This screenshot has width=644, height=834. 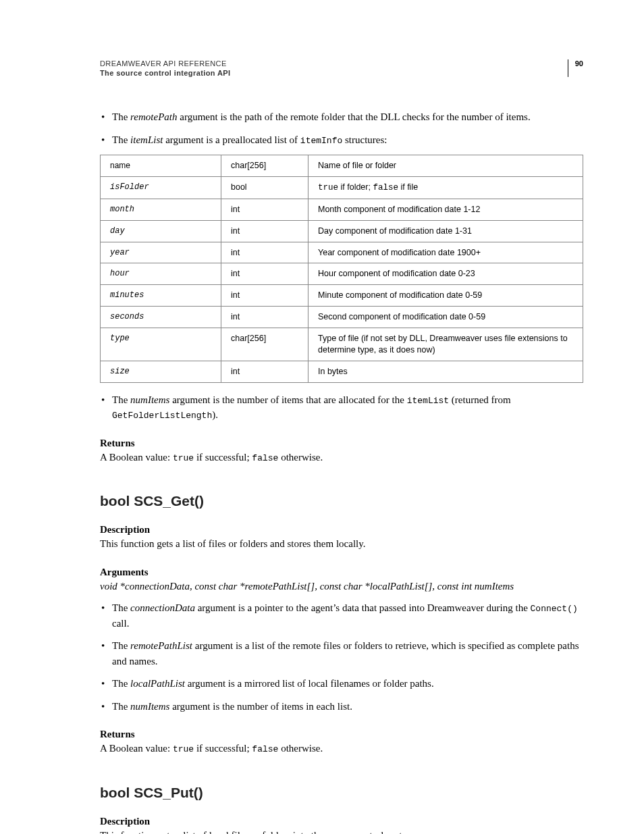 I want to click on table-row: monthintMonth component of modification …, so click(x=342, y=209).